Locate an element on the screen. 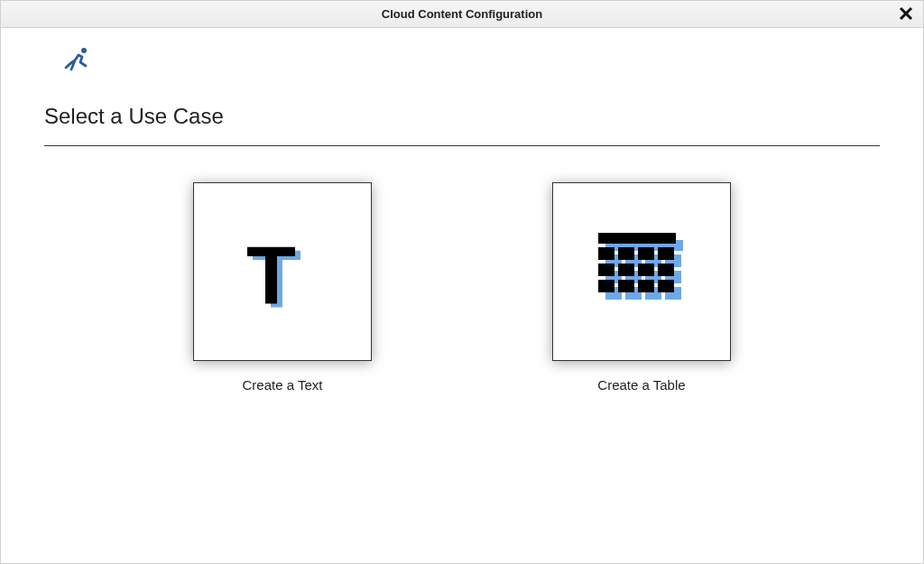  titlebar: Cloud Content Configuration is located at coordinates (462, 14).